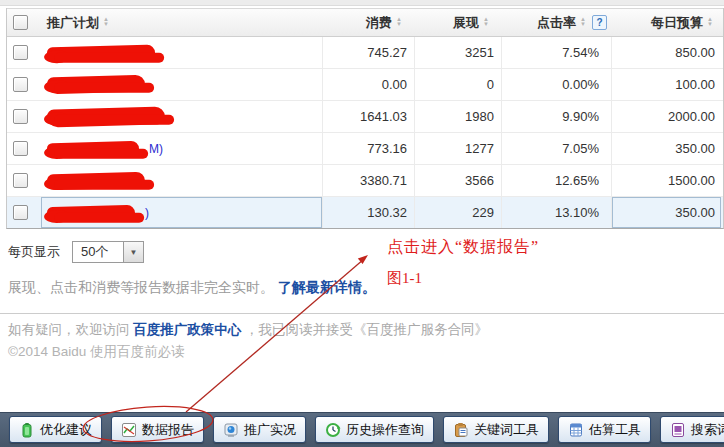 The image size is (724, 447). I want to click on chevron-down-icon: ▼, so click(133, 252).